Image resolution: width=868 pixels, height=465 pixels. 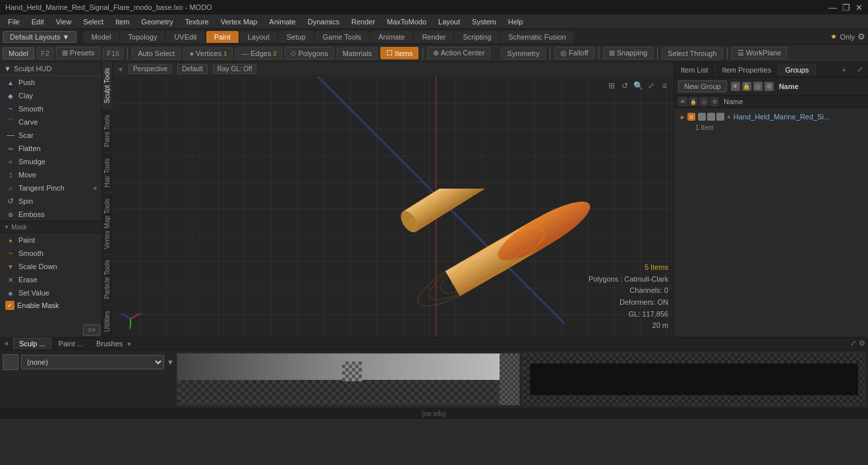 I want to click on symmetry-btn: Symmetry, so click(x=523, y=53).